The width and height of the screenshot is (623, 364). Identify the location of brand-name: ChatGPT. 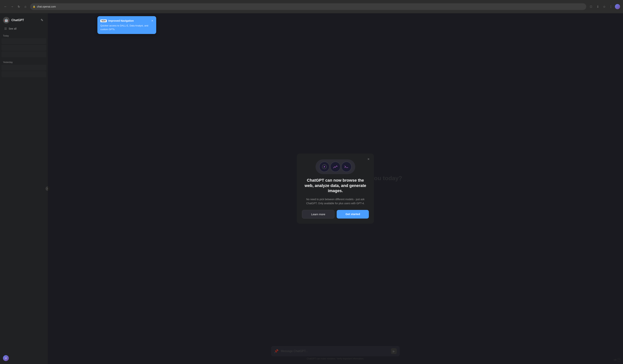
(18, 20).